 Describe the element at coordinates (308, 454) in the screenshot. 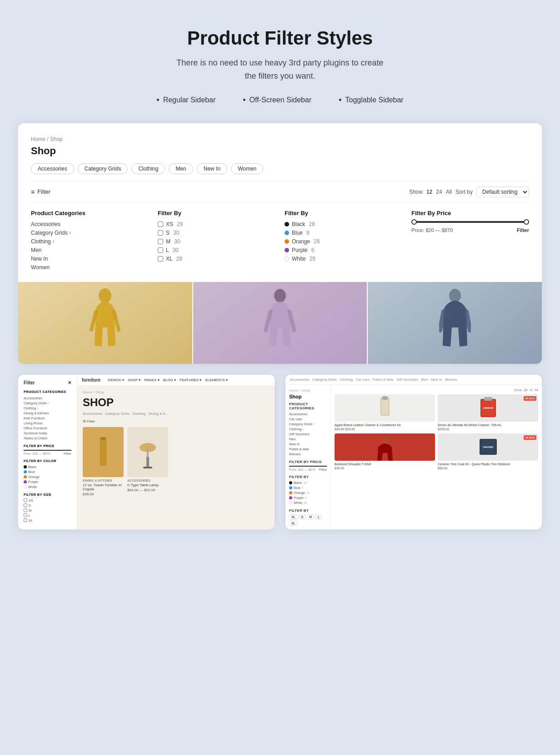

I see `tcat-women: Women` at that location.